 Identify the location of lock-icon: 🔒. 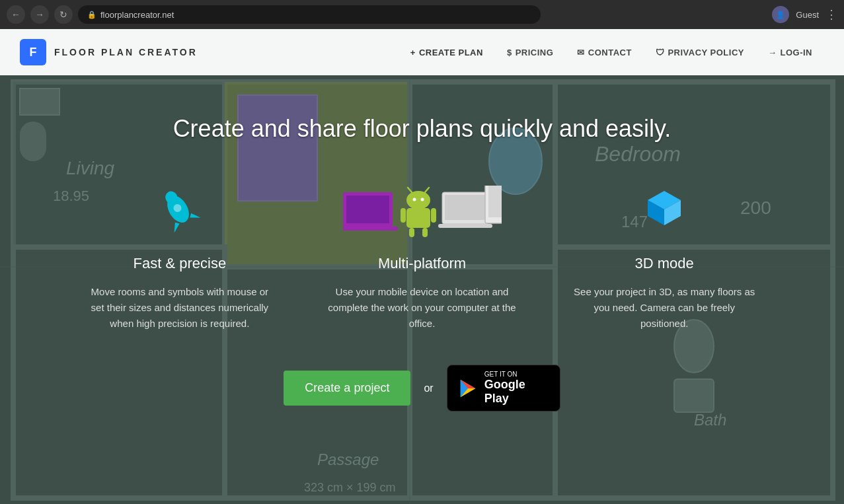
(92, 15).